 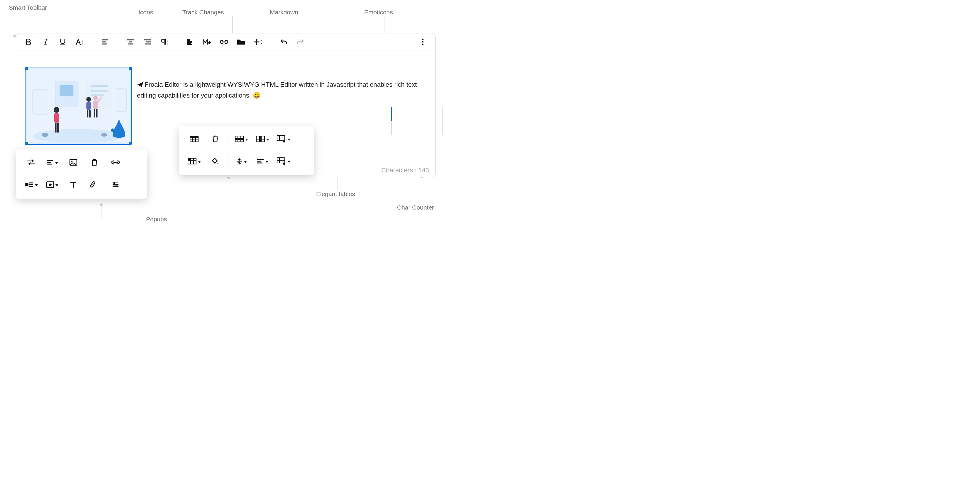 I want to click on image-advanced-button, so click(x=116, y=185).